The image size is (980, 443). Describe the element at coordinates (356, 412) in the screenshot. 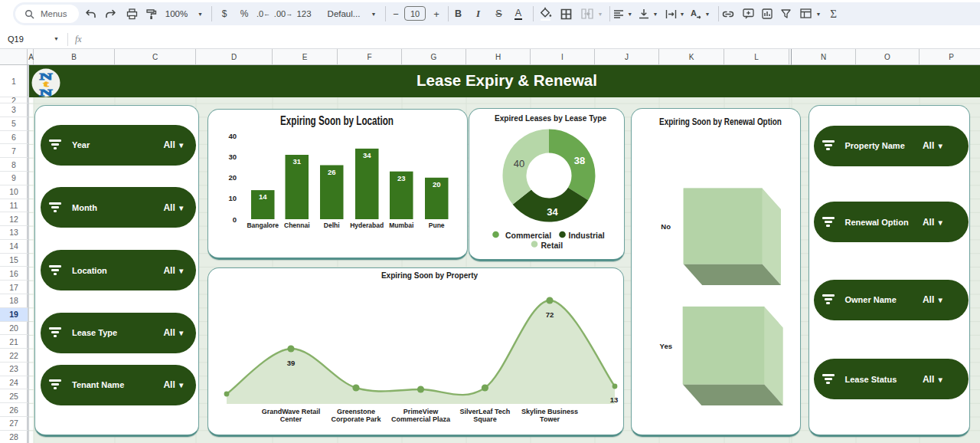

I see `svg-text: Greenstone` at that location.